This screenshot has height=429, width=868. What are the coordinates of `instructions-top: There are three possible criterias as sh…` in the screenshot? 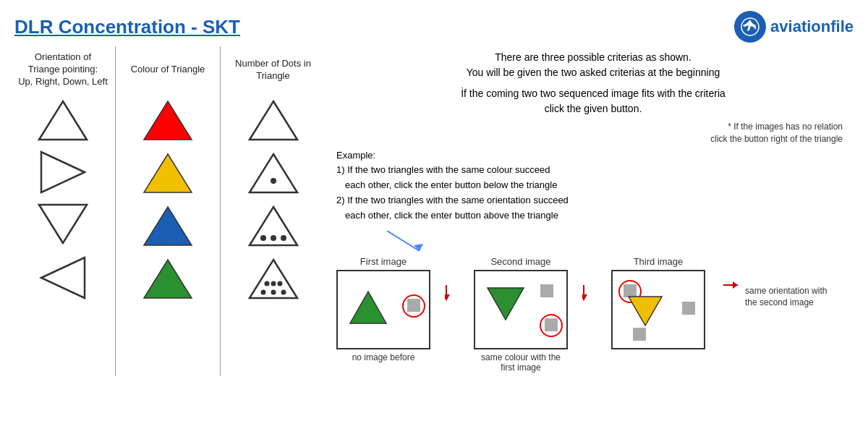 It's located at (593, 65).